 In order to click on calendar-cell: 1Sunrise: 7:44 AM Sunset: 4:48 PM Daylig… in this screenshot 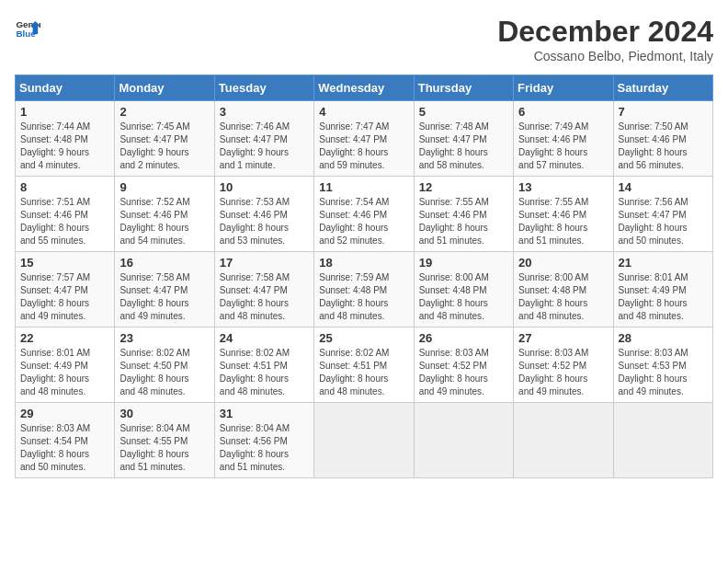, I will do `click(65, 139)`.